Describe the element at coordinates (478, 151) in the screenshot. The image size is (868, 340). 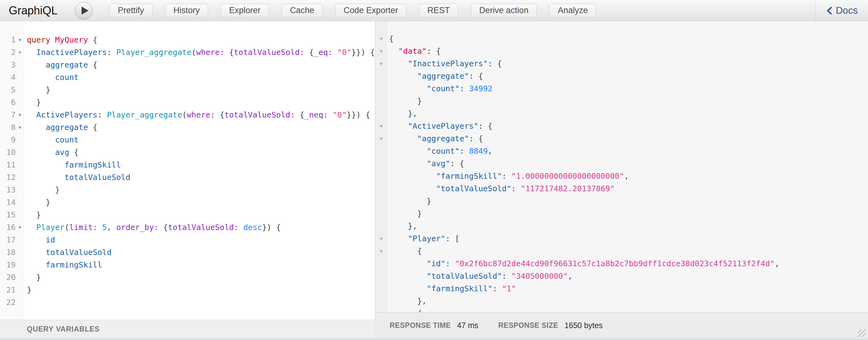
I see `code-token: 8849` at that location.